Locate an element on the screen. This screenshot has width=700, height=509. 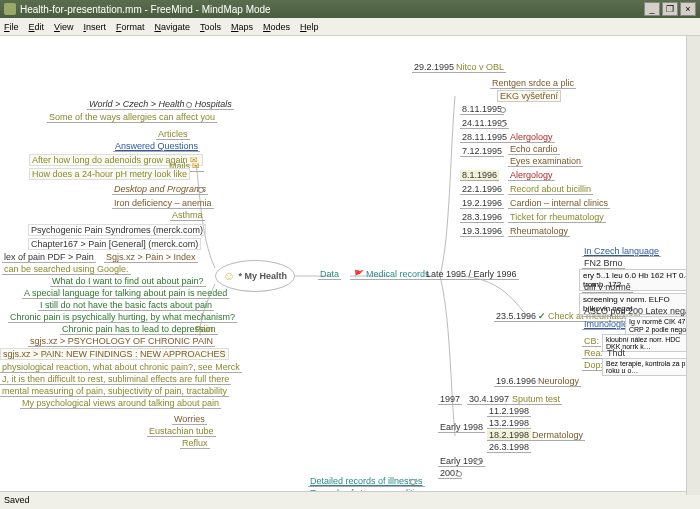
maximize-button: ❐ is located at coordinates (670, 9).